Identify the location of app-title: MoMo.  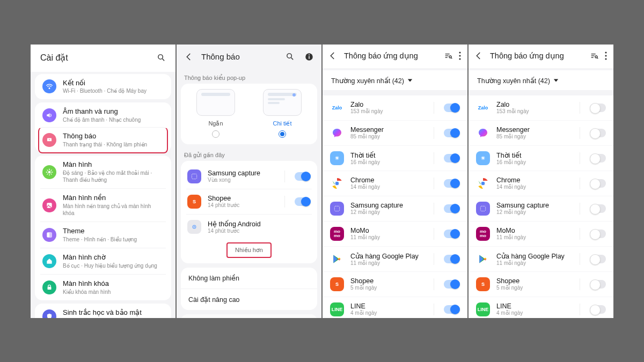
(389, 231).